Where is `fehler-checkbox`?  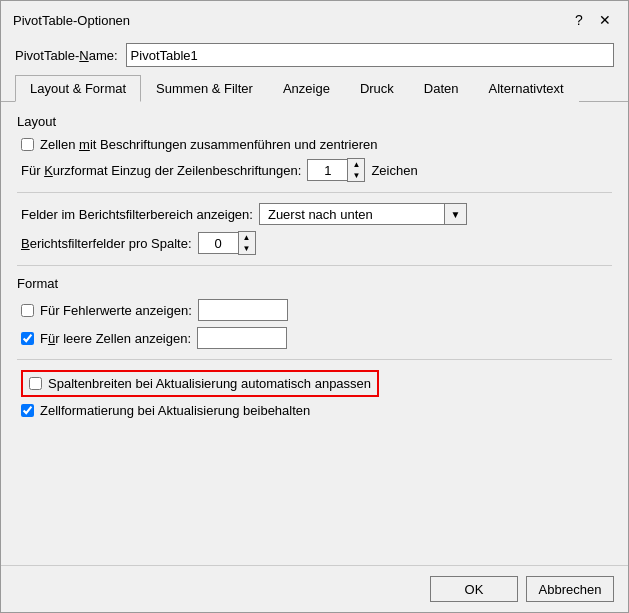 fehler-checkbox is located at coordinates (28, 310).